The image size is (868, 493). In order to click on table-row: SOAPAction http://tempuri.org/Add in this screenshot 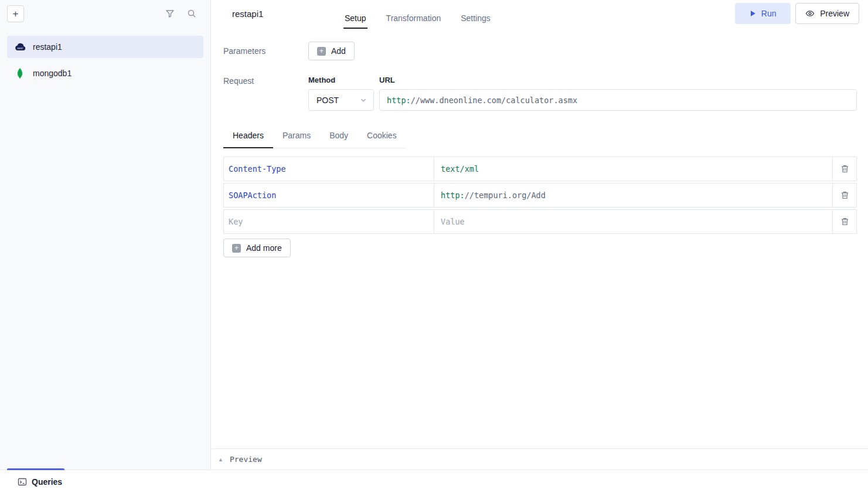, I will do `click(540, 195)`.